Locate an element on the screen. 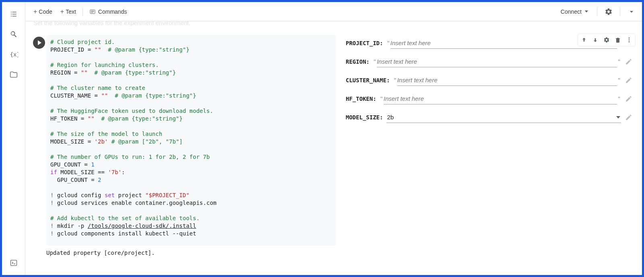 The width and height of the screenshot is (644, 277). search-icon is located at coordinates (14, 34).